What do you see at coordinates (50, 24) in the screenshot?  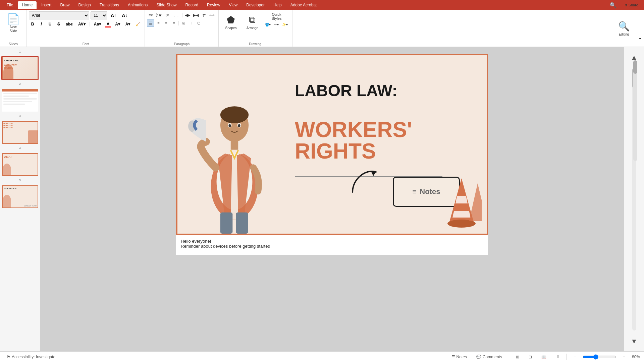 I see `underline-btn: U` at bounding box center [50, 24].